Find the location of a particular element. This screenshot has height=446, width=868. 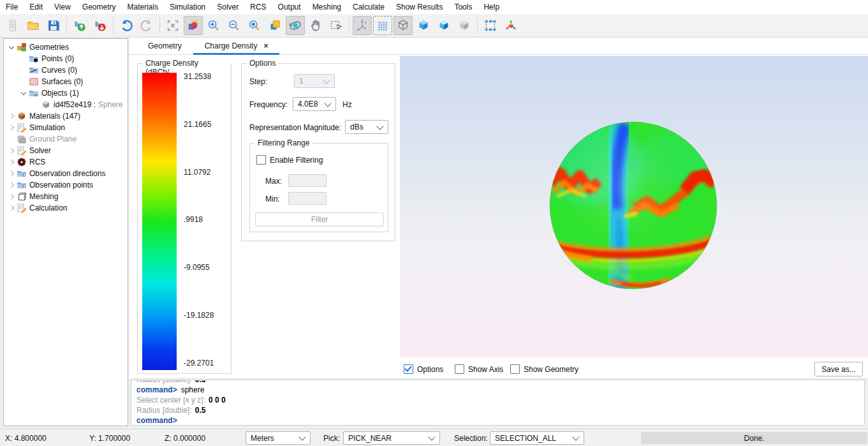

tree-item-observation-points: Observation points is located at coordinates (66, 185).